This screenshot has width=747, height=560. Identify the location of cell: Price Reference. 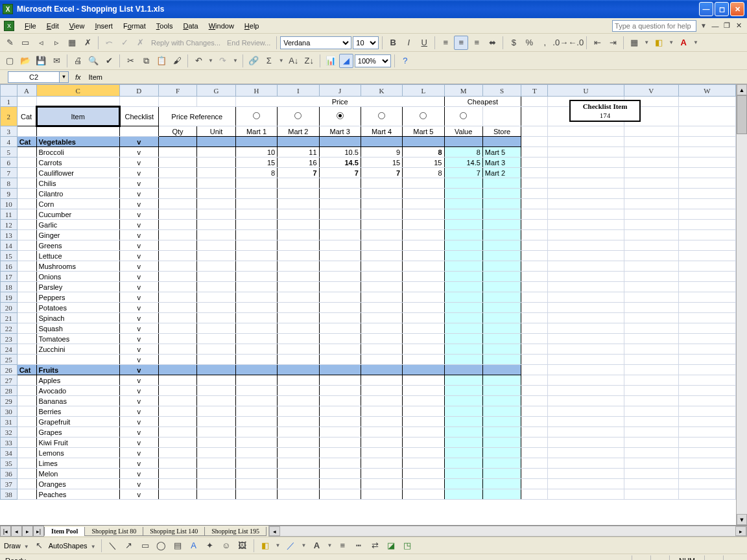
(197, 117).